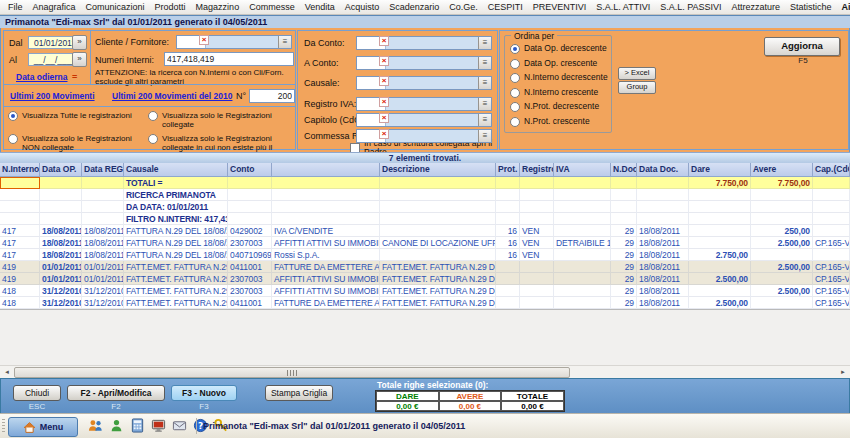 This screenshot has width=850, height=438. What do you see at coordinates (272, 96) in the screenshot?
I see `n-movimenti-input` at bounding box center [272, 96].